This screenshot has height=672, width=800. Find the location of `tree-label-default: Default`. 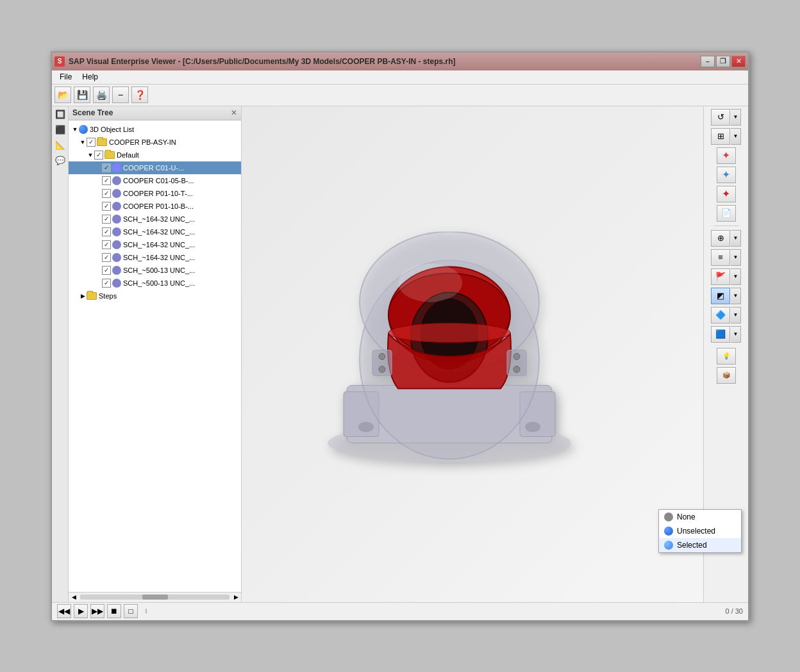

tree-label-default: Default is located at coordinates (128, 155).